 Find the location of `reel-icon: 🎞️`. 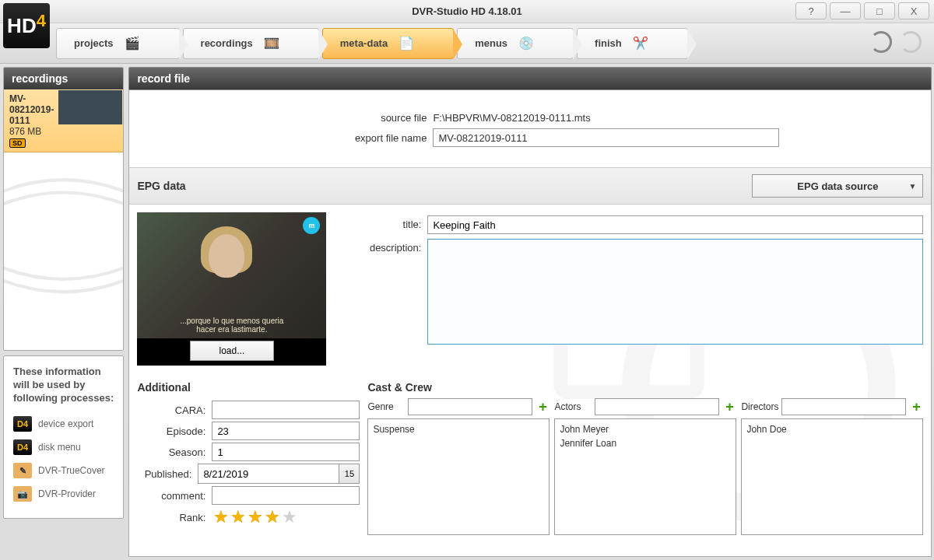

reel-icon: 🎞️ is located at coordinates (272, 44).